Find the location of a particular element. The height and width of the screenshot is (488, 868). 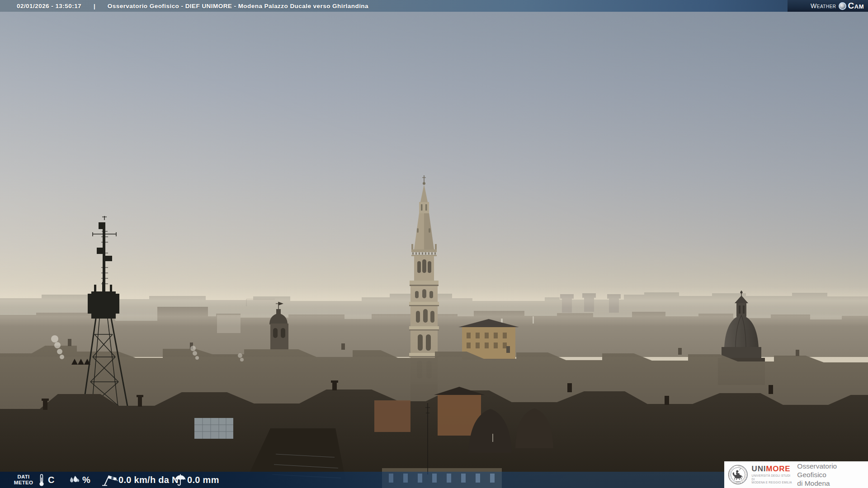

thermometer-icon is located at coordinates (42, 480).